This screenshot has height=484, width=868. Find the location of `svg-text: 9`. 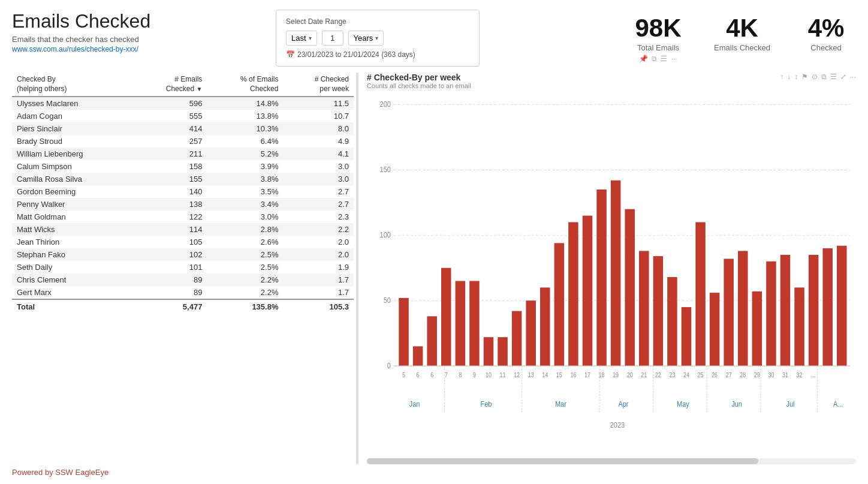

svg-text: 9 is located at coordinates (475, 375).